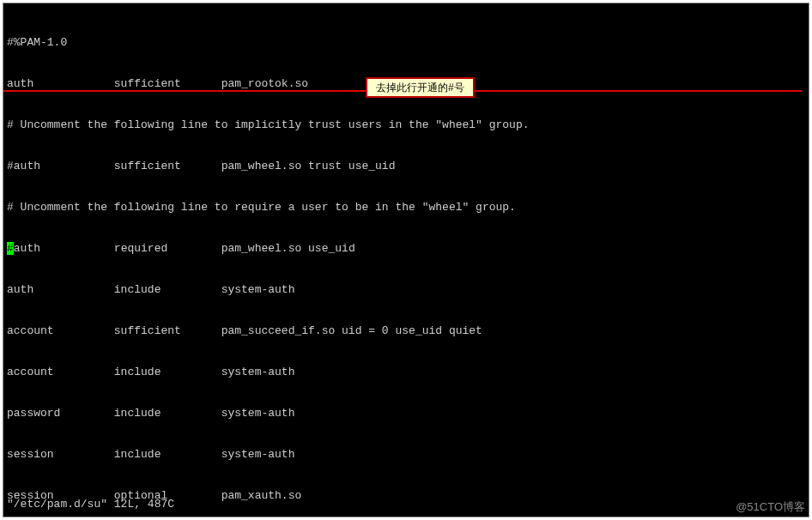  I want to click on file-line: password include system-auth, so click(406, 414).